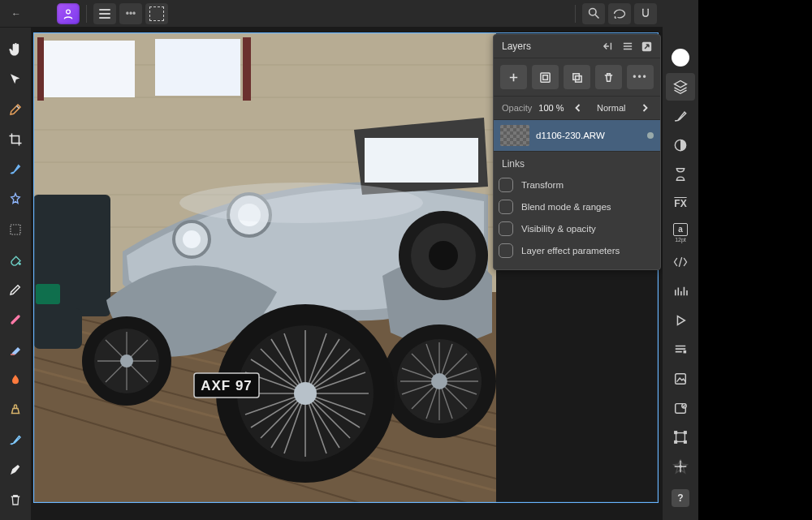 Image resolution: width=812 pixels, height=520 pixels. I want to click on paint-brush-tool, so click(15, 290).